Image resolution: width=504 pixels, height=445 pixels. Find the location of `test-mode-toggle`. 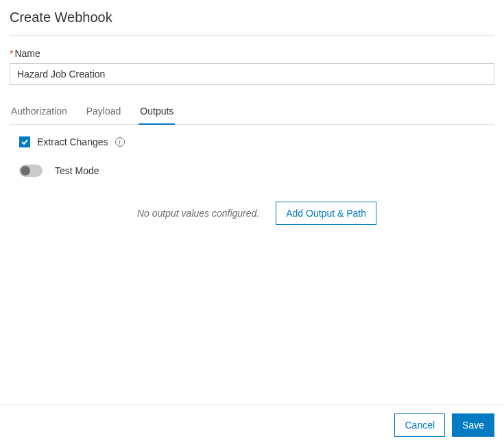

test-mode-toggle is located at coordinates (31, 171).